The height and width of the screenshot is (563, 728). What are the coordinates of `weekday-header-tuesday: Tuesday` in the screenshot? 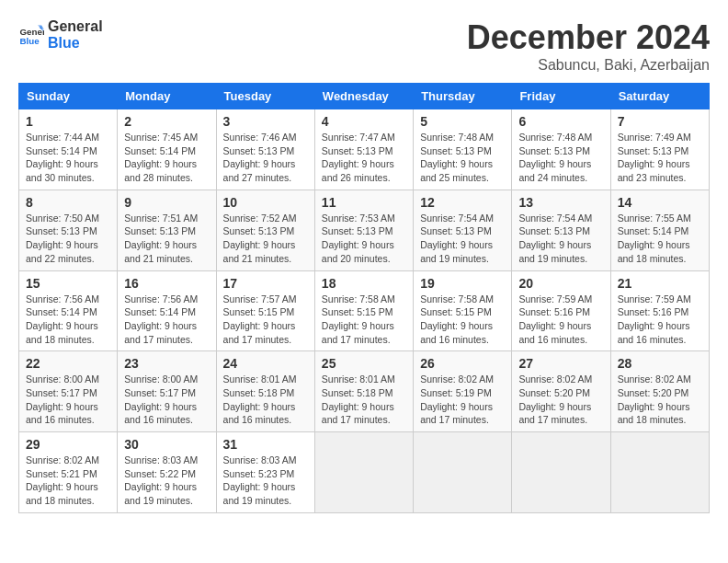 It's located at (265, 97).